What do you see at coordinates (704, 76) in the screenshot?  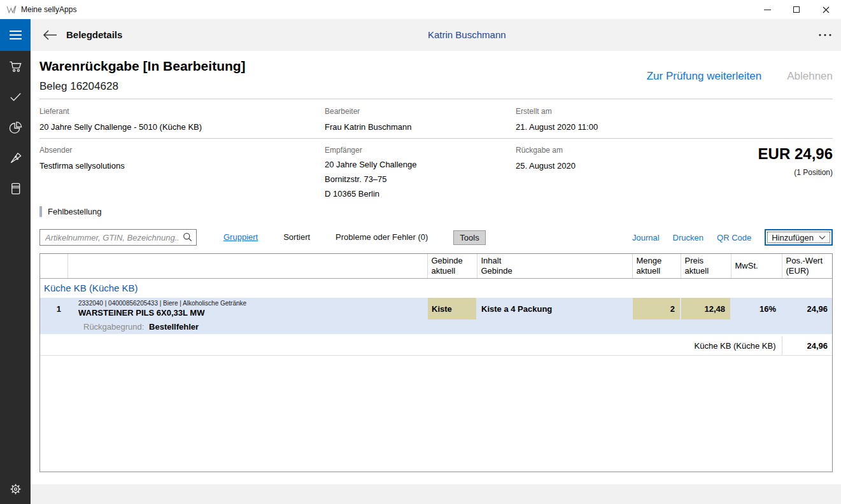 I see `forward-for-review-button: Zur Prüfung weiterleiten` at bounding box center [704, 76].